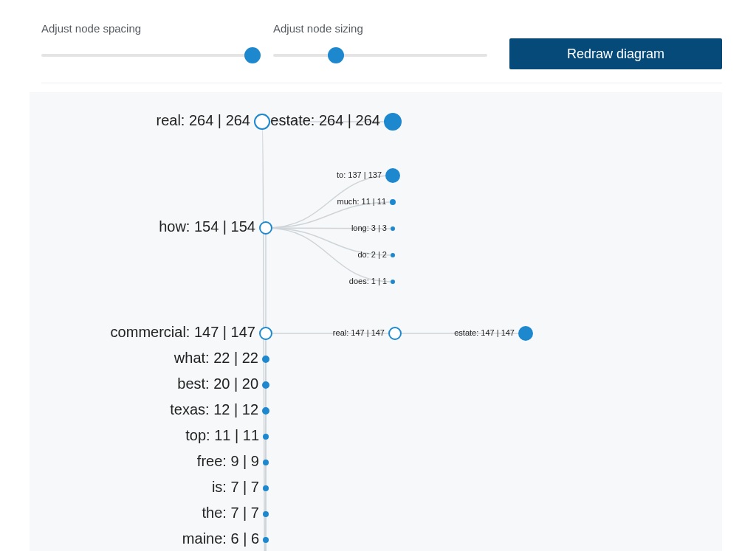 The image size is (756, 551). Describe the element at coordinates (380, 28) in the screenshot. I see `sizing-label: Adjust node sizing` at that location.